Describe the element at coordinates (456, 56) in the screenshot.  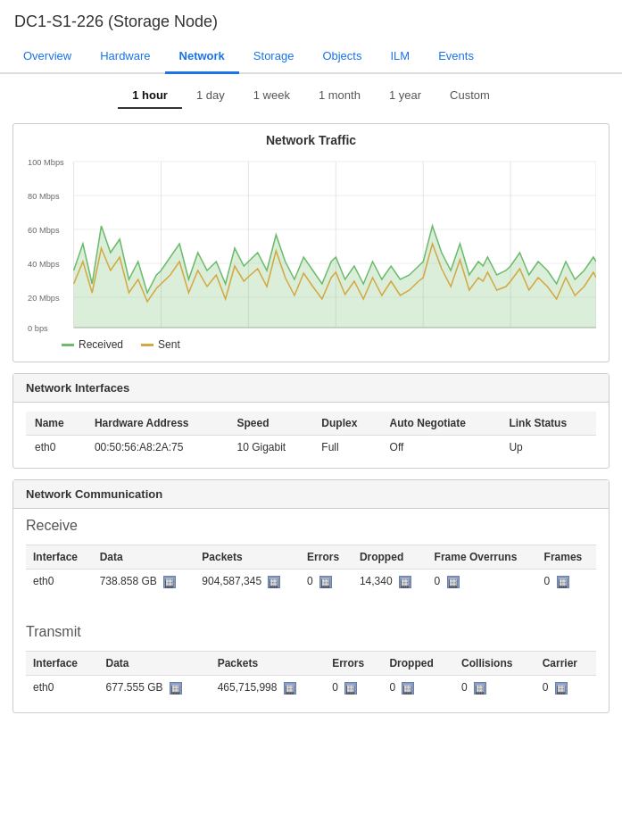
I see `tab-events: Events` at that location.